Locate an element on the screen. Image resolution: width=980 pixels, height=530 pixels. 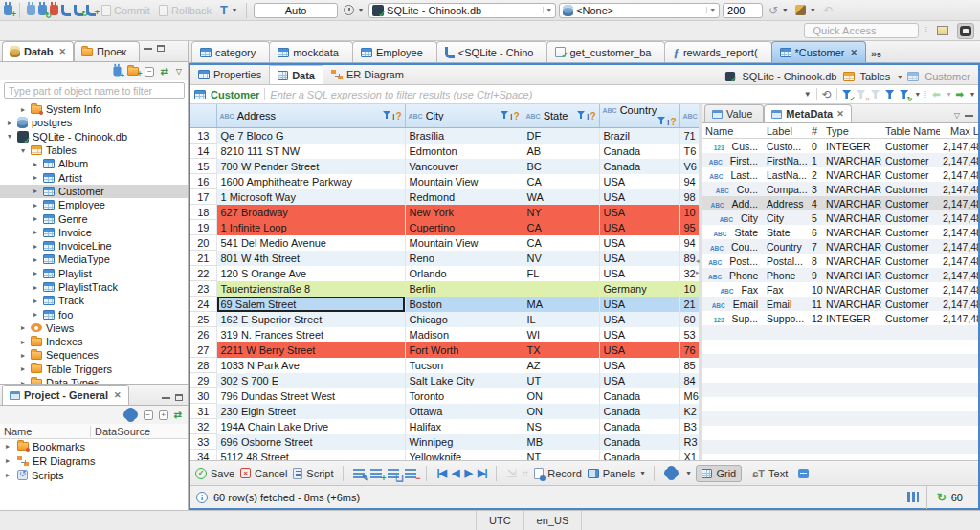
new-folder-icon is located at coordinates (133, 71).